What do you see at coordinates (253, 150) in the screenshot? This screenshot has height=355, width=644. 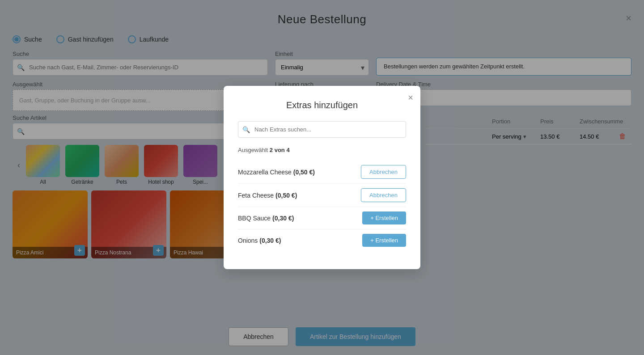 I see `ausgewaehlt-count-label: Ausgewählt` at bounding box center [253, 150].